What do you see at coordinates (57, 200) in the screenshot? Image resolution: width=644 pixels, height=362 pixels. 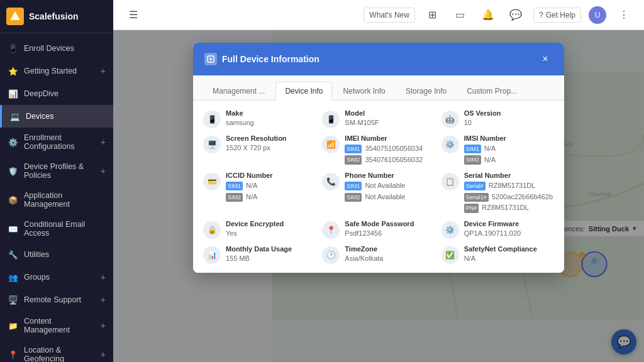 I see `sidebar-item-app-management: 📦Application Management` at bounding box center [57, 200].